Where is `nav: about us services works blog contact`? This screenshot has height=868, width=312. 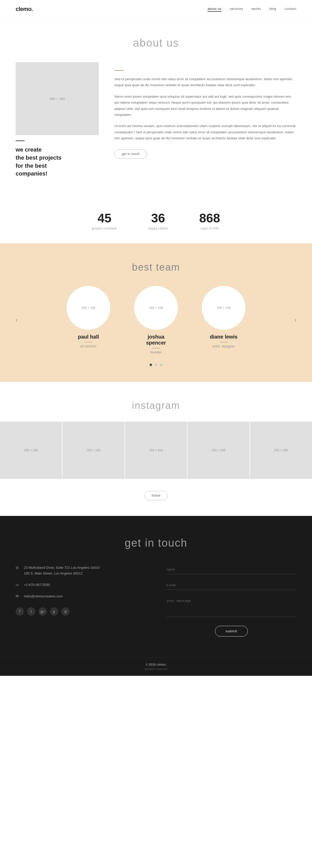
nav: about us services works blog contact is located at coordinates (252, 9).